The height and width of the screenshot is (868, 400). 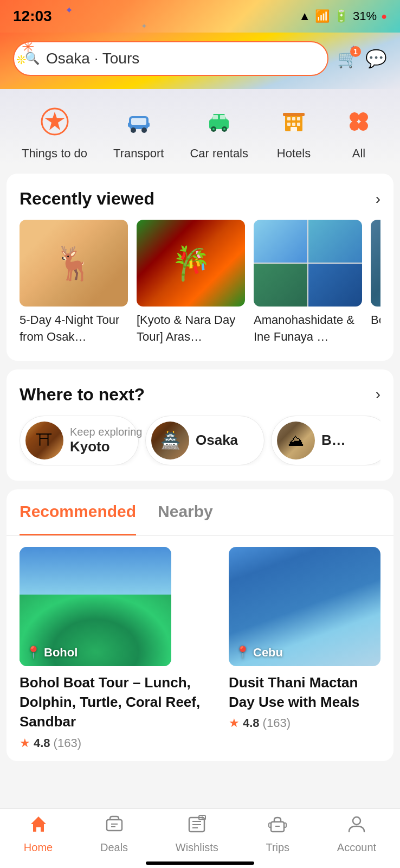 I want to click on status-bar: ✦ ✦ 12:03 ▲ 📶 🔋 31% ●, so click(x=200, y=16).